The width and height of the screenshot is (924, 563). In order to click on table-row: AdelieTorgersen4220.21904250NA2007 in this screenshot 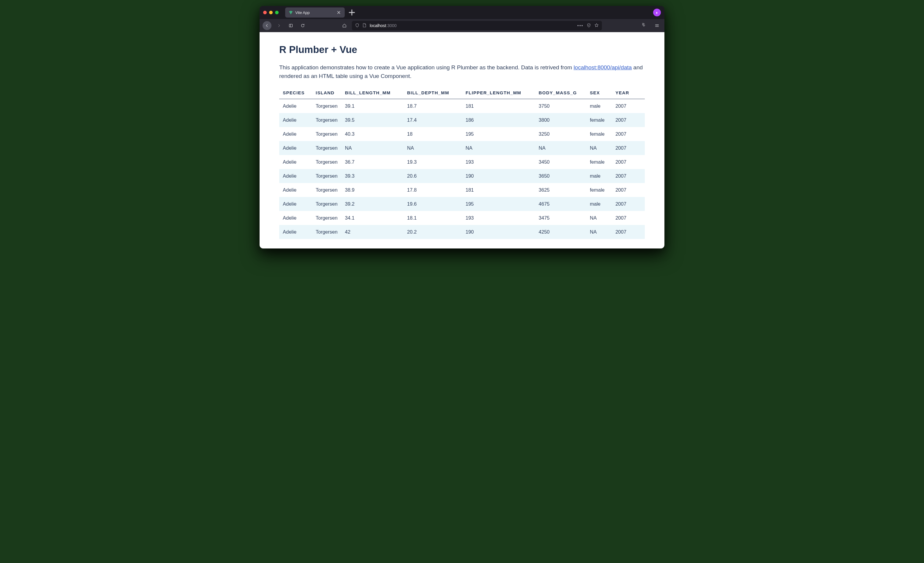, I will do `click(462, 232)`.